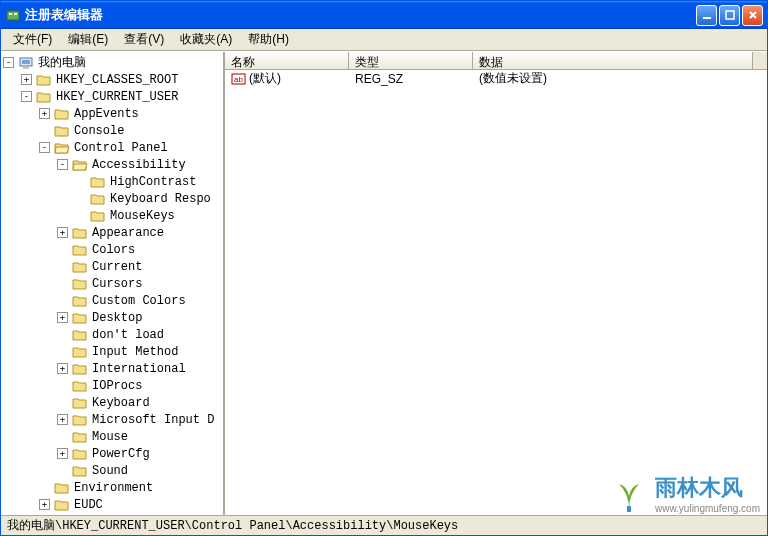 The height and width of the screenshot is (536, 768). I want to click on tree-row: -Control Panel, so click(112, 148).